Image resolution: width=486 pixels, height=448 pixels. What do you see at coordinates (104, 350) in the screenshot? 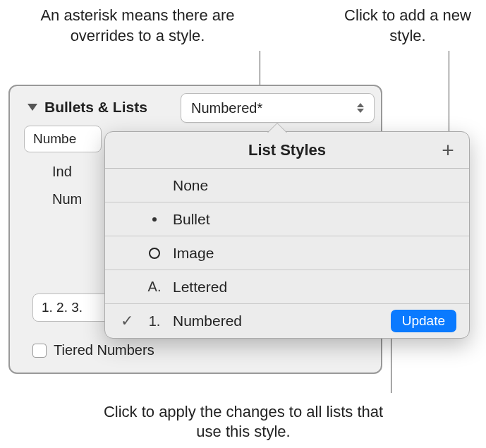
I see `tiered-numbers-label: Tiered Numbers` at bounding box center [104, 350].